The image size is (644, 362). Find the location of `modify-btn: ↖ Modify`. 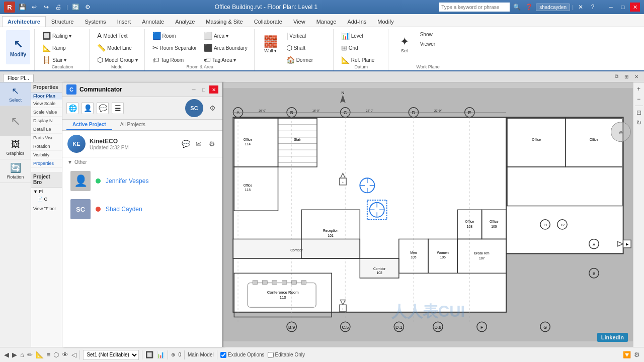

modify-btn: ↖ Modify is located at coordinates (18, 47).